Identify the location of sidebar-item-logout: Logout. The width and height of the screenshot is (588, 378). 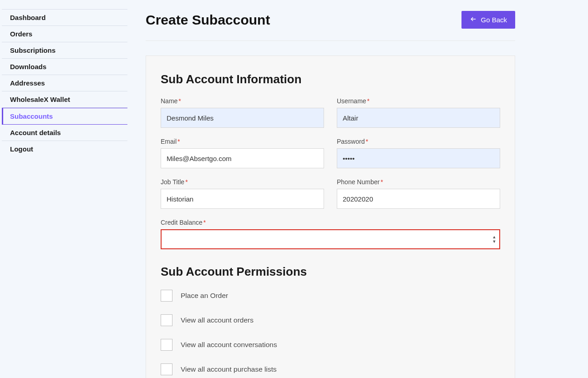
(65, 149).